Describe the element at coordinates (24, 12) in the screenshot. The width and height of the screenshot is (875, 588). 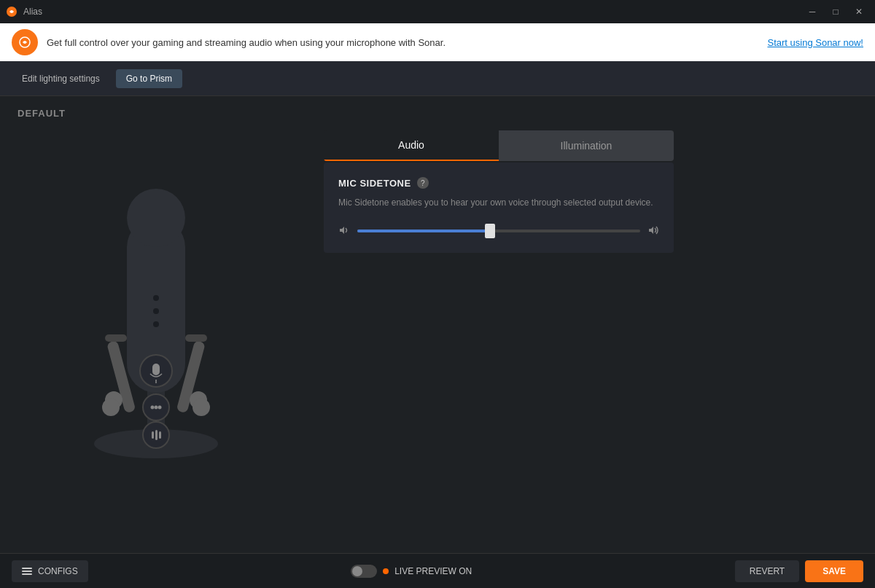
I see `title-bar-left: Alias` at that location.